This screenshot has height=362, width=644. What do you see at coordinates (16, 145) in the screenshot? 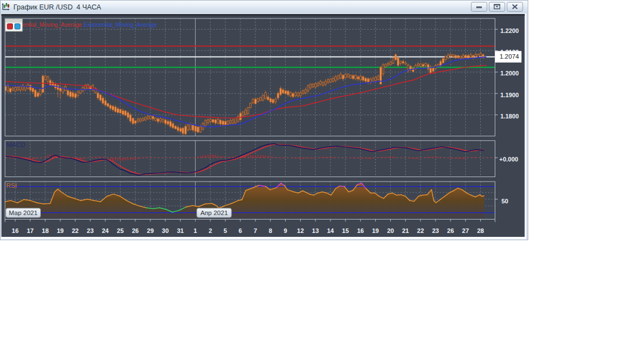
I see `svg-text: MACD` at bounding box center [16, 145].